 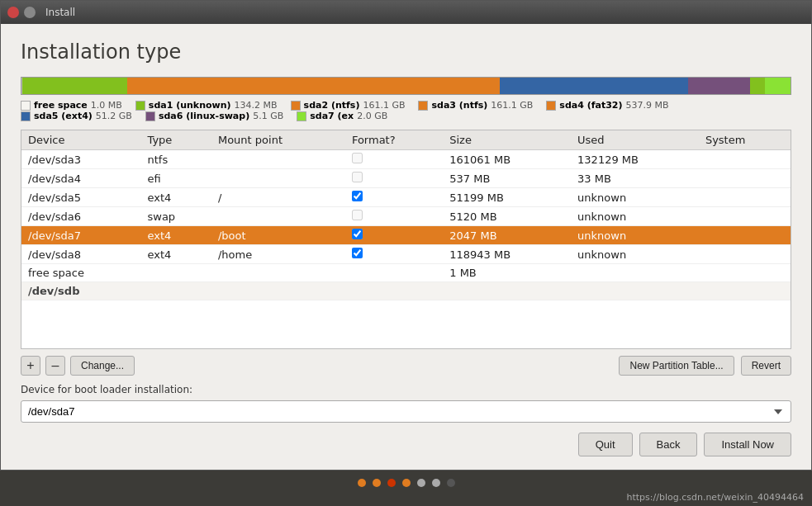 What do you see at coordinates (177, 178) in the screenshot?
I see `type-cell: efi` at bounding box center [177, 178].